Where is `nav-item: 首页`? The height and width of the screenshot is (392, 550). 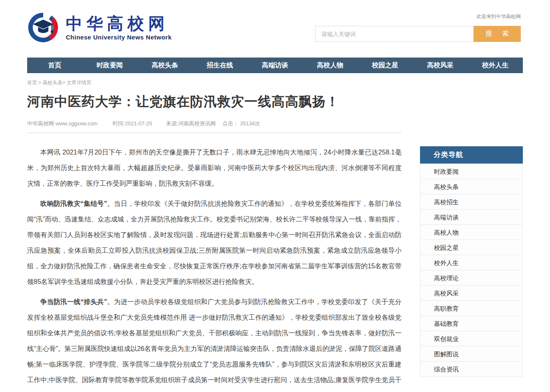 nav-item: 首页 is located at coordinates (55, 65).